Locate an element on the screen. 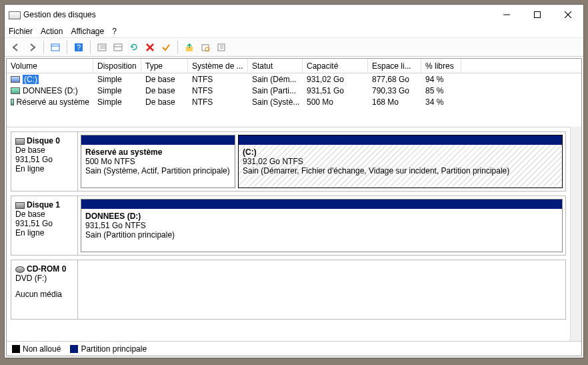  cdrom-icon is located at coordinates (20, 270).